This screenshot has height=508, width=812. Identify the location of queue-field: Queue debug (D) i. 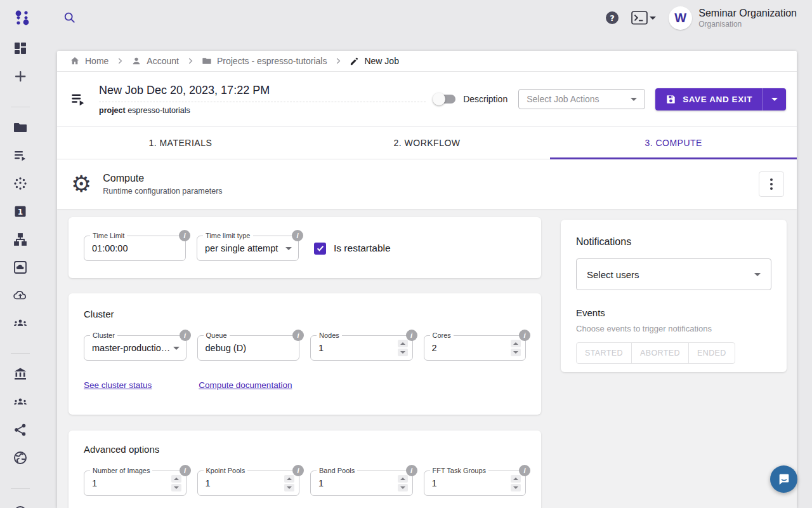
(249, 348).